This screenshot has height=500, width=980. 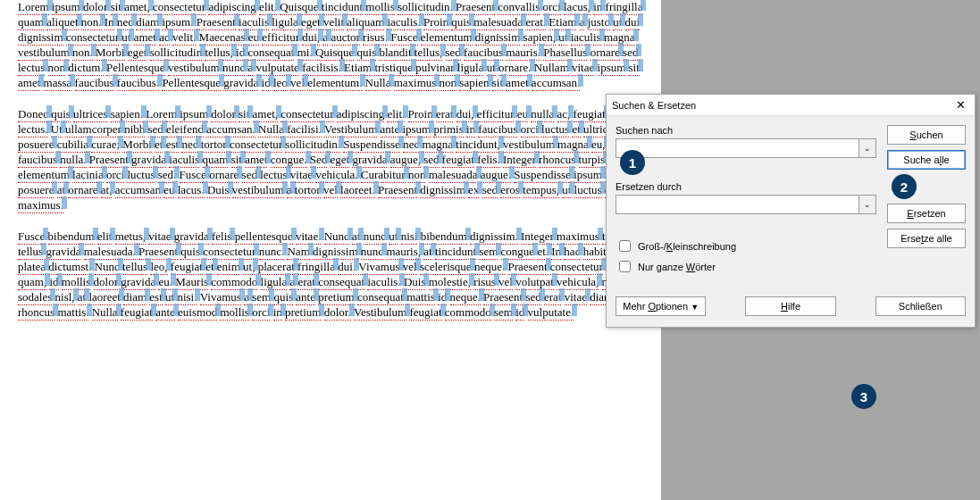 What do you see at coordinates (82, 191) in the screenshot?
I see `highlighted-word: ornare` at bounding box center [82, 191].